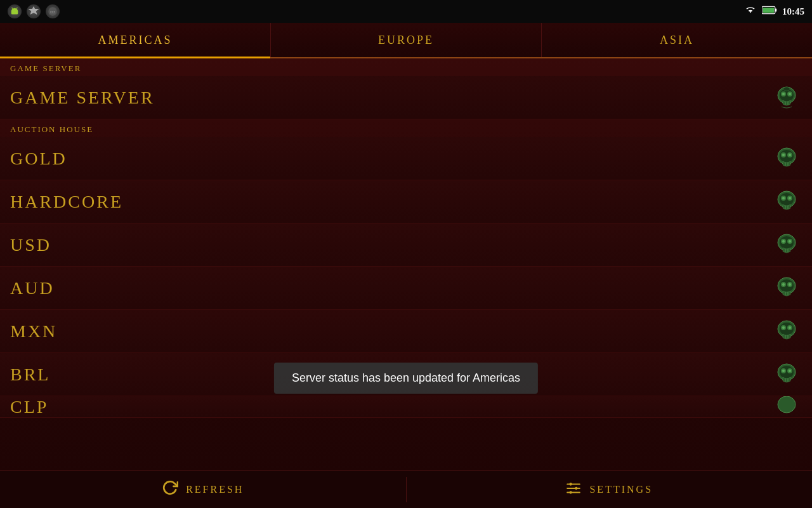  I want to click on usd-skull, so click(787, 245).